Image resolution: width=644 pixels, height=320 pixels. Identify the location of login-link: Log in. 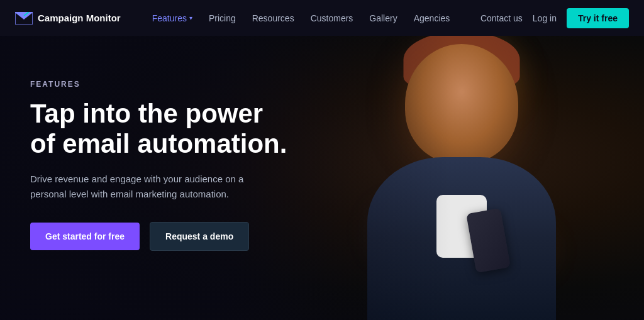
(545, 18).